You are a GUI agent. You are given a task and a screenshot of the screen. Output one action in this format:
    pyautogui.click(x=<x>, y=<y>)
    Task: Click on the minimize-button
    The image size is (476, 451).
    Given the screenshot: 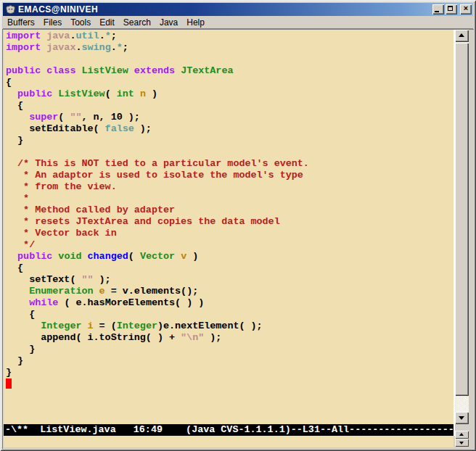 What is the action you would take?
    pyautogui.click(x=438, y=9)
    